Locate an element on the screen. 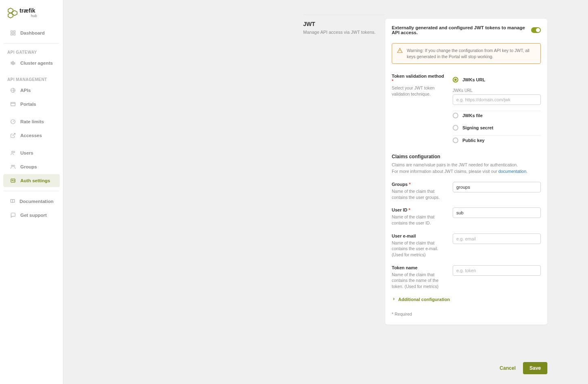  sidebar-item-apis: APIs is located at coordinates (32, 90).